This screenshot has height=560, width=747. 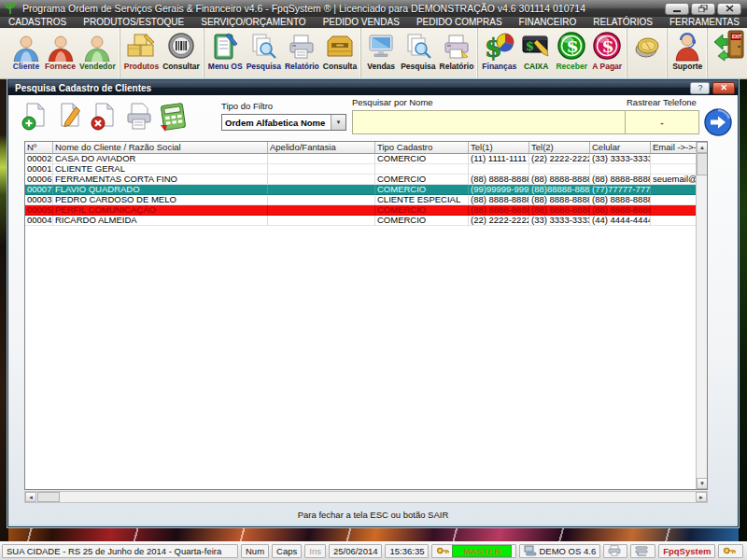 I want to click on toolbar-coin-icon-button, so click(x=647, y=45).